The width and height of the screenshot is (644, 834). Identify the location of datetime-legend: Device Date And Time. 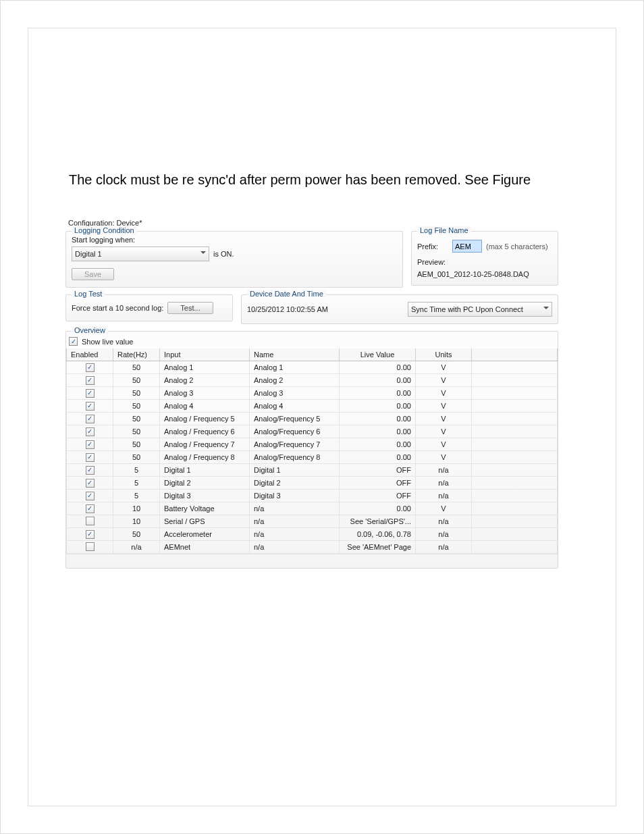
(286, 294).